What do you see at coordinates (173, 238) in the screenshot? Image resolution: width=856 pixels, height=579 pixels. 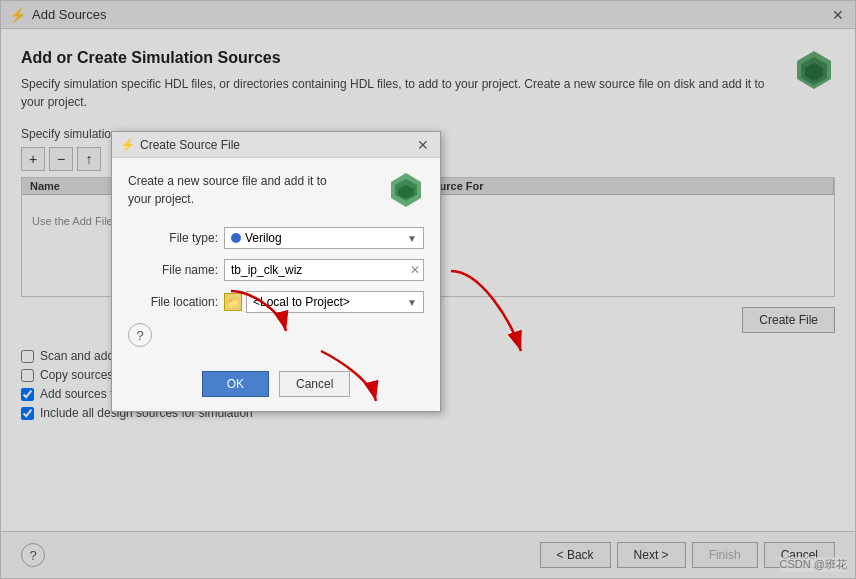 I see `file-type-label: File type:` at bounding box center [173, 238].